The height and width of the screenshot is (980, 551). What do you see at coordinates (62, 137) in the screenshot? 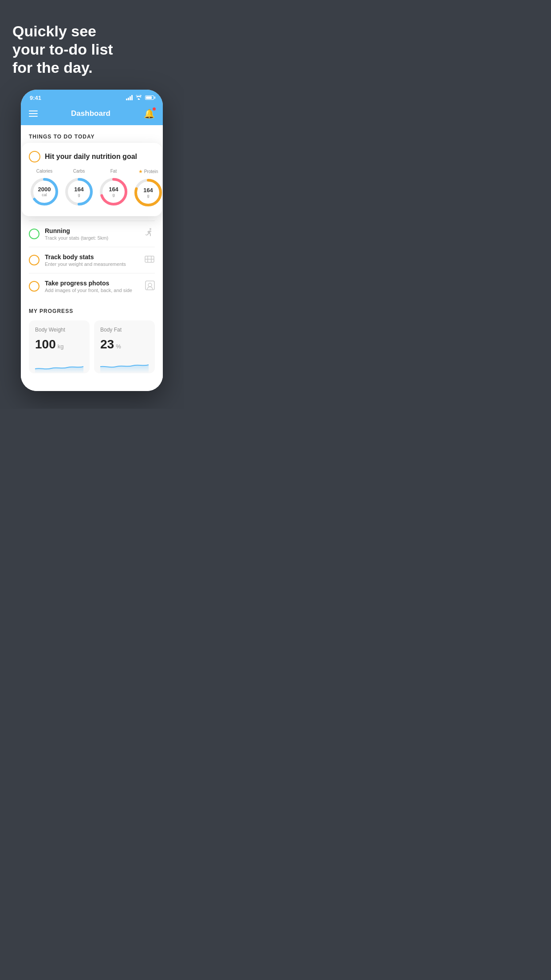
I see `things-section-title: THINGS TO DO TODAY` at bounding box center [62, 137].